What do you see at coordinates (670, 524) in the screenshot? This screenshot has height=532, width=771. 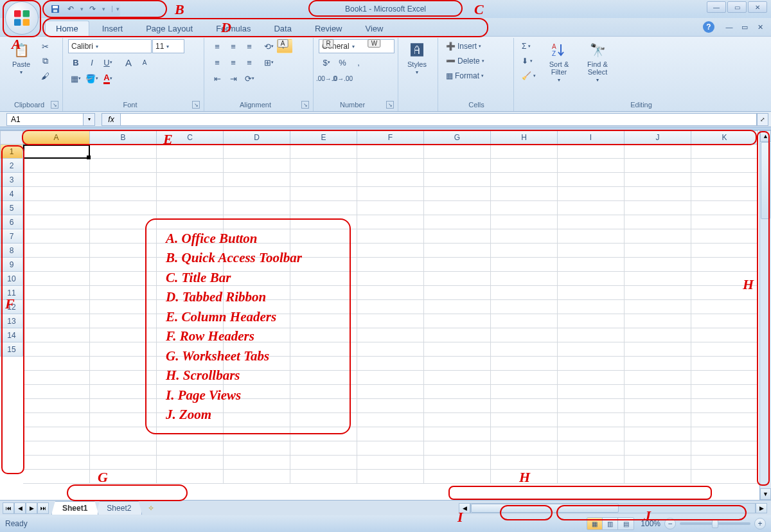 I see `zoom-out-button: −` at bounding box center [670, 524].